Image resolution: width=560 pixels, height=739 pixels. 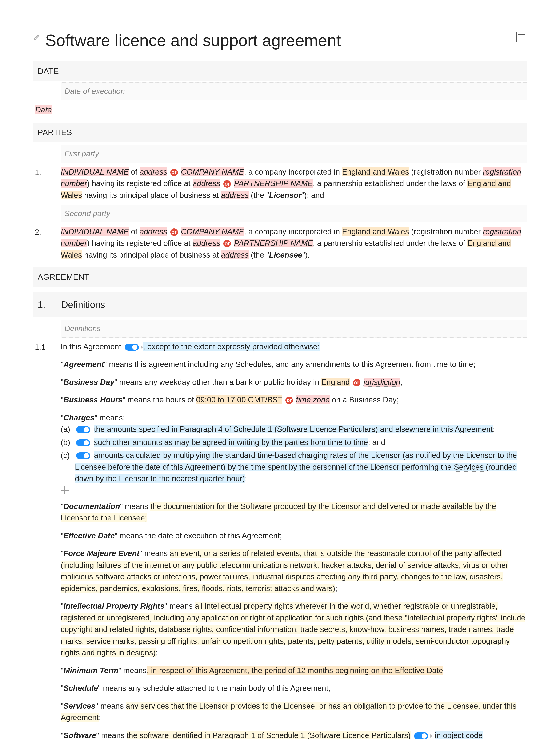 What do you see at coordinates (95, 232) in the screenshot?
I see `p2-name: INDIVIDUAL NAME` at bounding box center [95, 232].